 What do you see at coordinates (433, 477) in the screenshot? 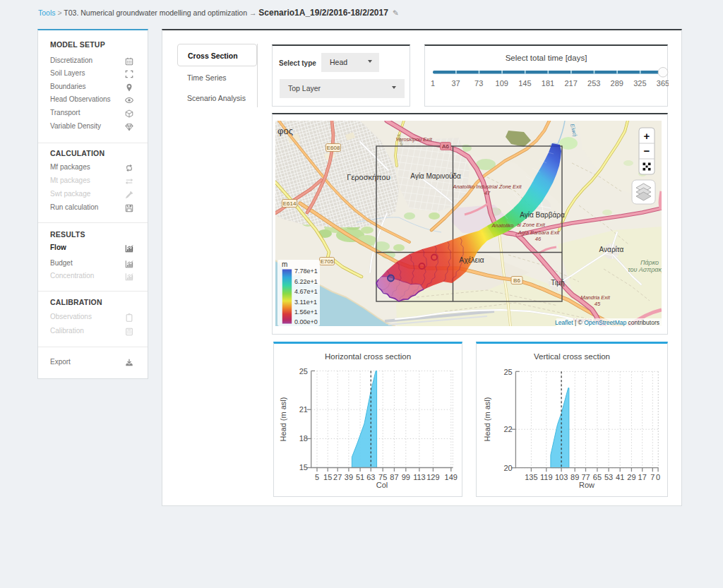
I see `svg-text: 129` at bounding box center [433, 477].